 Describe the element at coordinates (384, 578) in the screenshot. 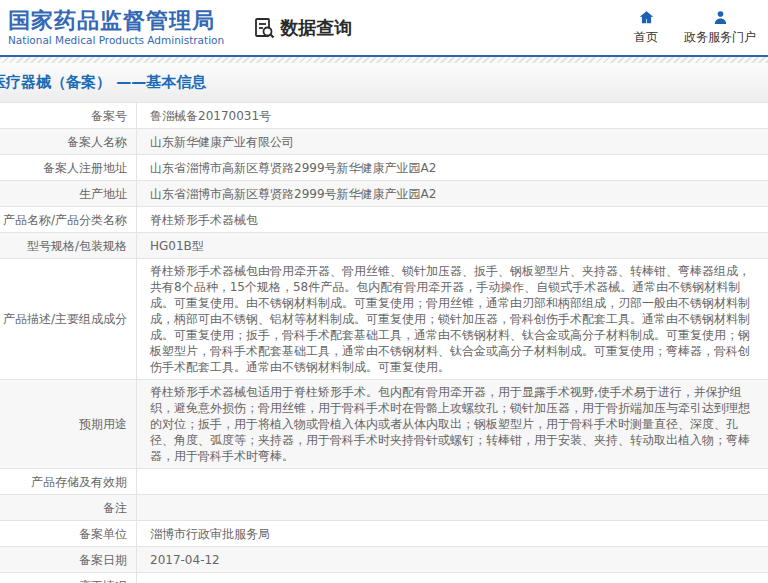

I see `table-row-change-status: 变更情况` at that location.